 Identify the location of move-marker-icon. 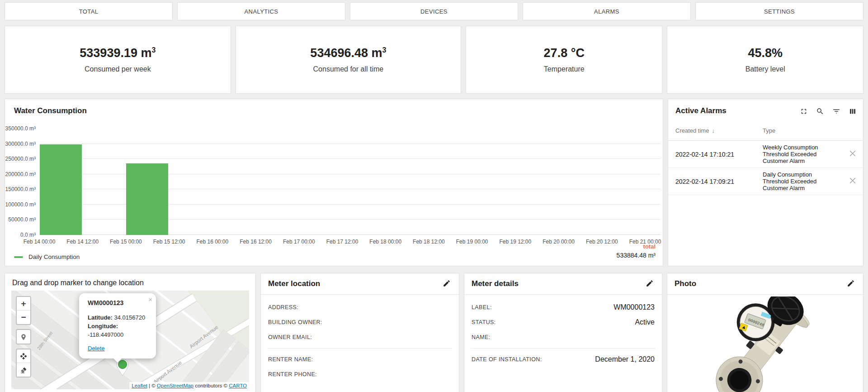
(24, 356).